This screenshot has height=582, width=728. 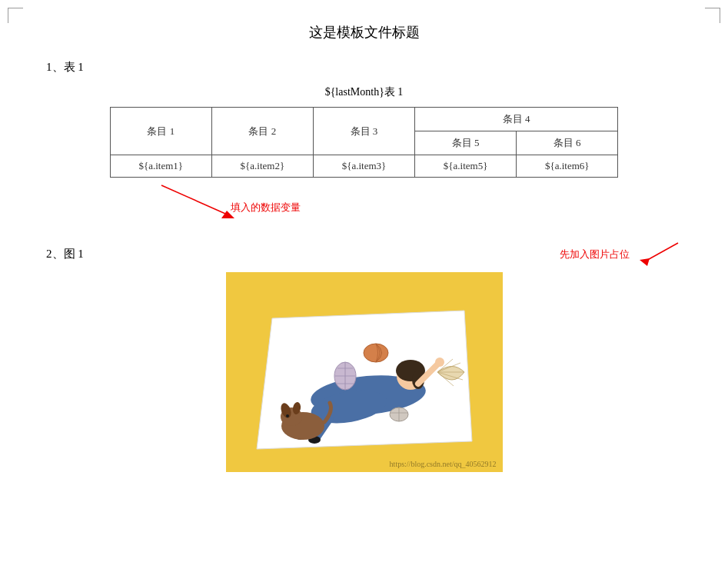 What do you see at coordinates (161, 166) in the screenshot?
I see `cell-item1: ${a.item1}` at bounding box center [161, 166].